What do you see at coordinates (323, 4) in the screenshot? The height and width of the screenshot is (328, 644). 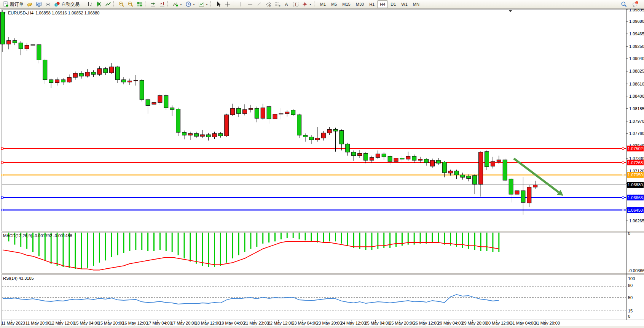 I see `timeframe-m1-button: M1` at bounding box center [323, 4].